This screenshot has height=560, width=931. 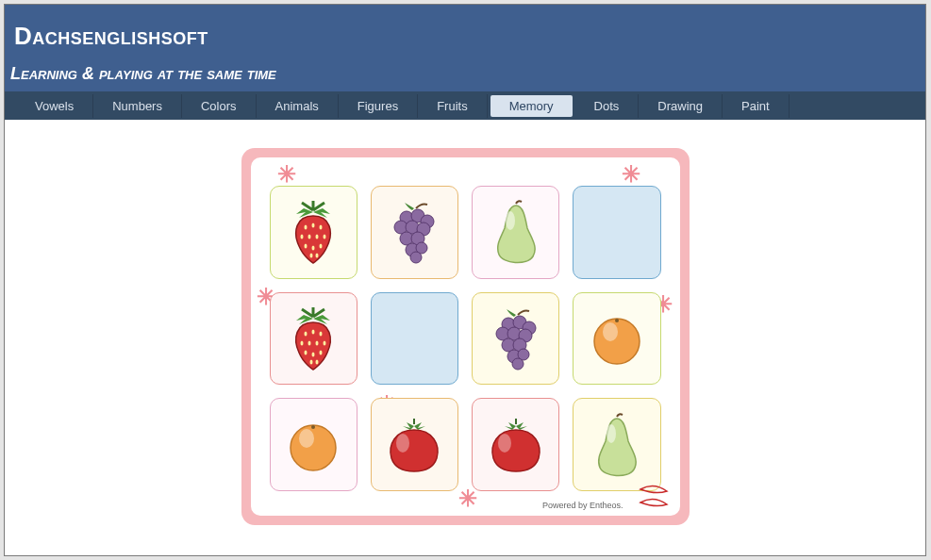 What do you see at coordinates (465, 106) in the screenshot?
I see `main-nav: Vowels Numbers Colors Animals Figures Fr…` at bounding box center [465, 106].